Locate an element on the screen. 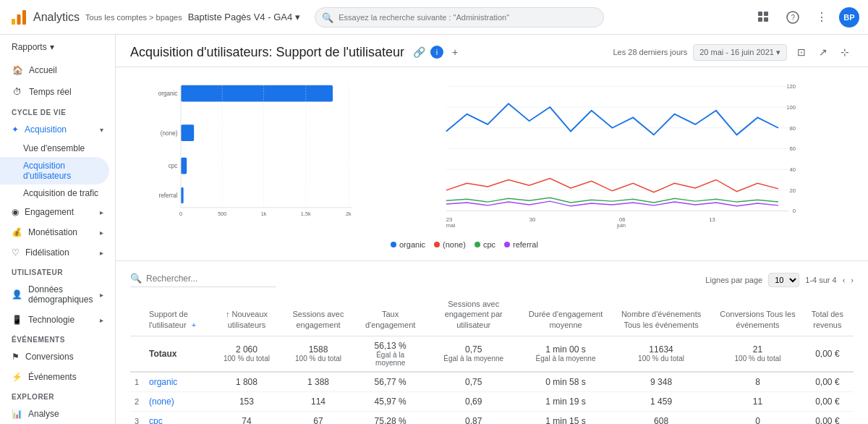 This screenshot has height=424, width=868. col-conversions: Conversions Tous les événements is located at coordinates (758, 314).